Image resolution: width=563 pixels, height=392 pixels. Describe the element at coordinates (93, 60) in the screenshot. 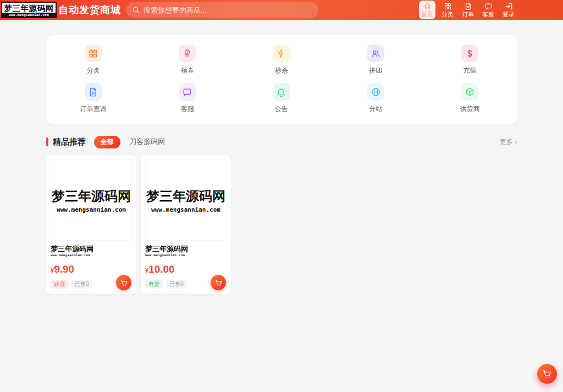

I see `service-item-categories: 分类` at that location.